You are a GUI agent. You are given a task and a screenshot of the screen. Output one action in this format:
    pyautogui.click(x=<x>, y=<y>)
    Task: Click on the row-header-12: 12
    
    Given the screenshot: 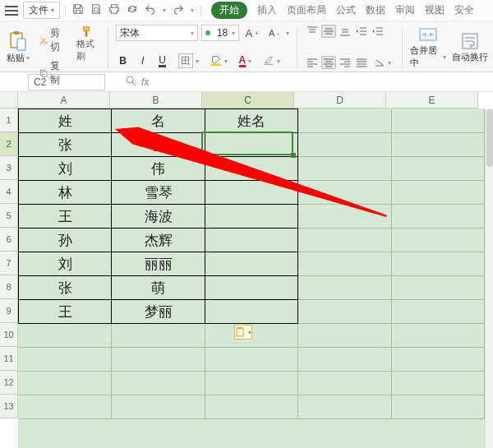 What is the action you would take?
    pyautogui.click(x=9, y=383)
    